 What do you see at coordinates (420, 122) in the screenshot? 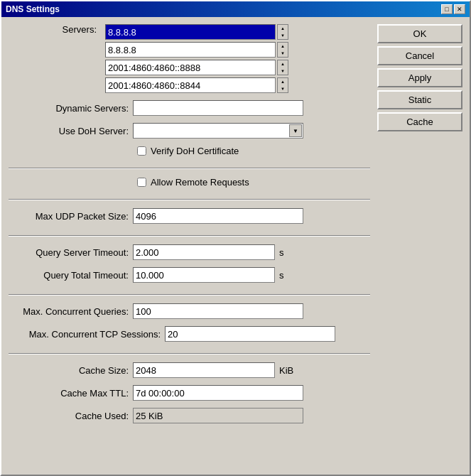
I see `cache-button: Cache` at bounding box center [420, 122].